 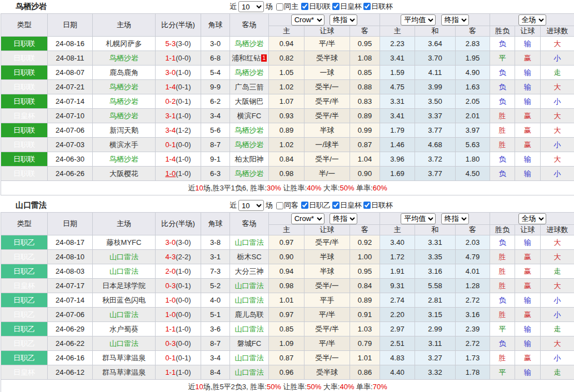 What do you see at coordinates (170, 314) in the screenshot?
I see `full-score: 1-0` at bounding box center [170, 314].